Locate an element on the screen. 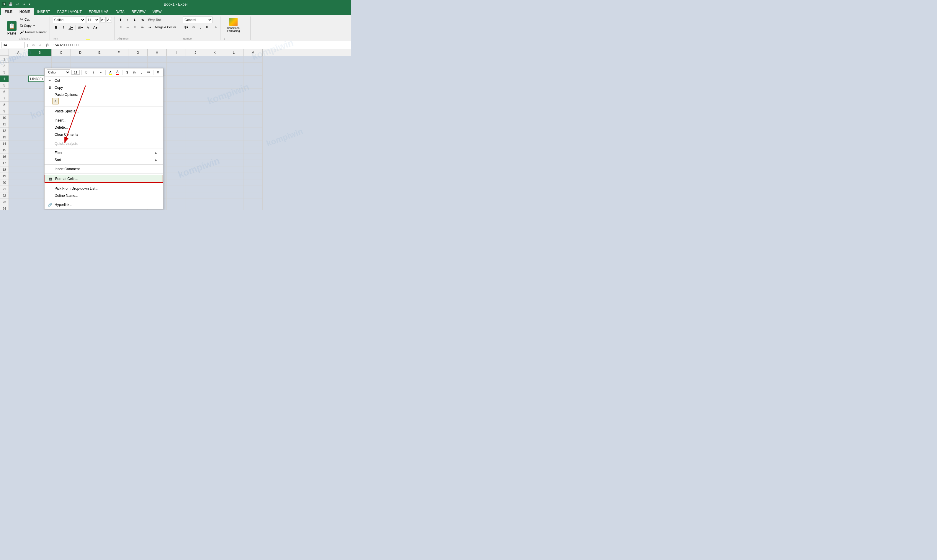 Image resolution: width=937 pixels, height=560 pixels. row-header-17: 17 is located at coordinates (5, 163).